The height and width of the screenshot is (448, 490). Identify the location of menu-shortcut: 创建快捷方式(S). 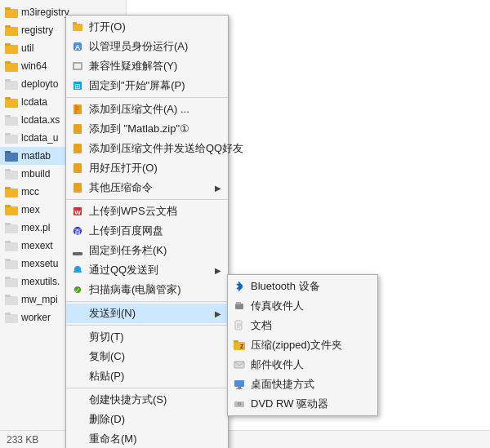
(147, 400).